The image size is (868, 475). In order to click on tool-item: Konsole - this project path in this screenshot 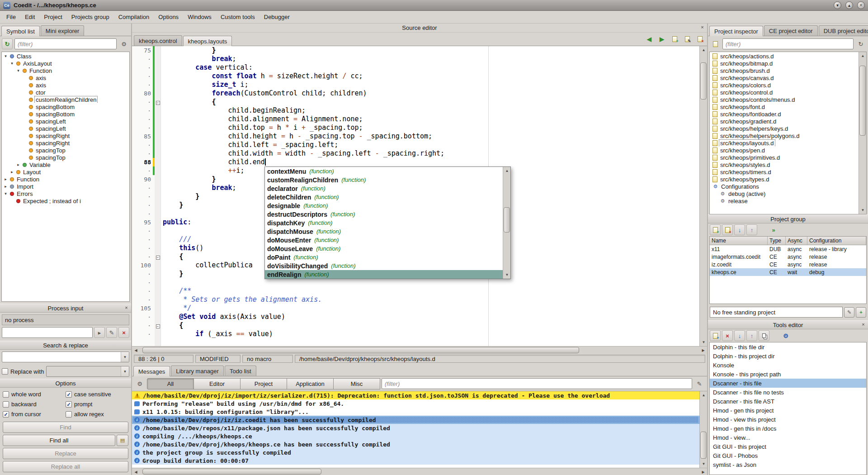, I will do `click(788, 374)`.